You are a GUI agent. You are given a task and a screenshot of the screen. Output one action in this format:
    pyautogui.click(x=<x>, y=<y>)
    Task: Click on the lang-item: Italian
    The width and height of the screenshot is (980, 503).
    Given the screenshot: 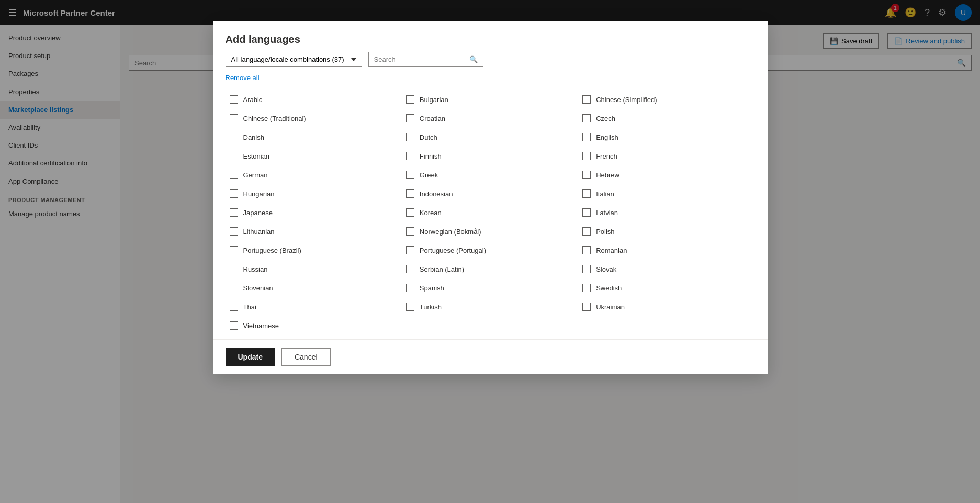 What is the action you would take?
    pyautogui.click(x=667, y=194)
    